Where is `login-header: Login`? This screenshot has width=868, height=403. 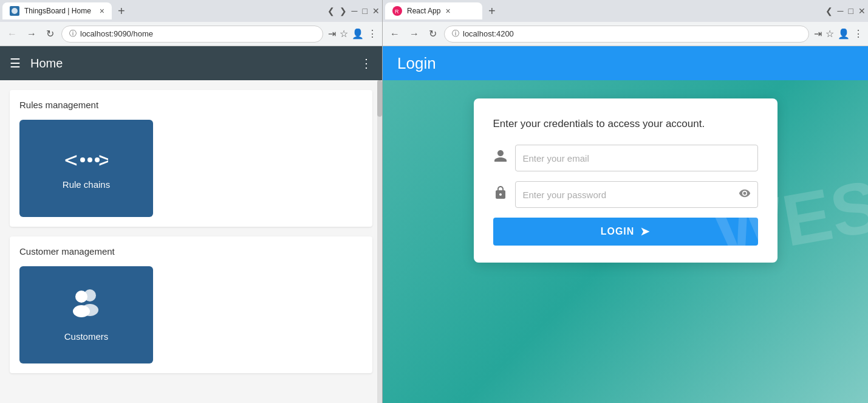
login-header: Login is located at coordinates (626, 63).